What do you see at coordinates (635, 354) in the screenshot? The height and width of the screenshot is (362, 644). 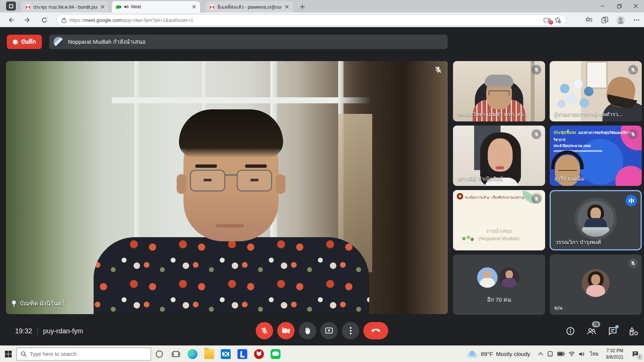 I see `action-center-icon: 1` at bounding box center [635, 354].